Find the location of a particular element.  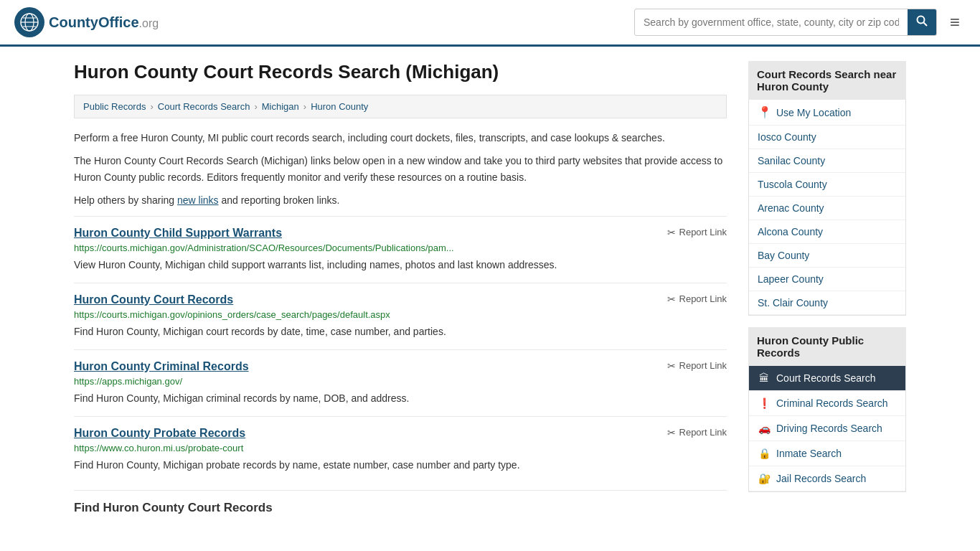

inmate-search-nav-link: Inmate Search is located at coordinates (809, 453).